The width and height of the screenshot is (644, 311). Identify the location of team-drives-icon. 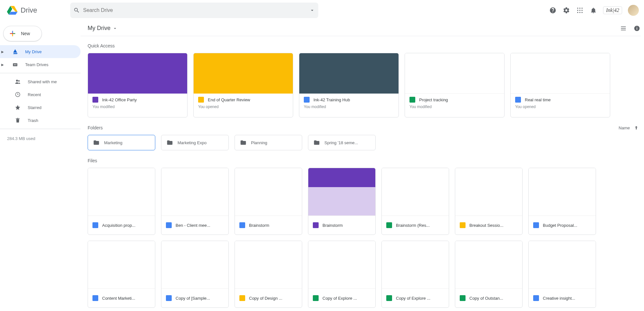
(15, 65).